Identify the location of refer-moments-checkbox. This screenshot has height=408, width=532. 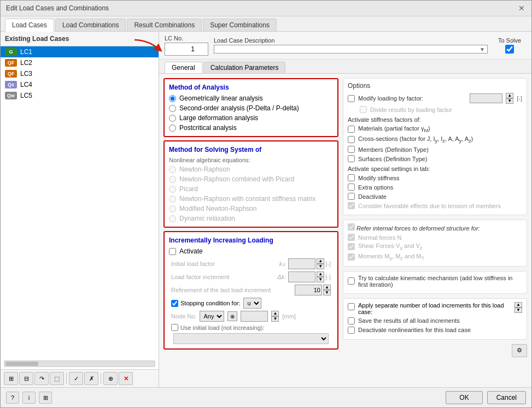
(351, 257).